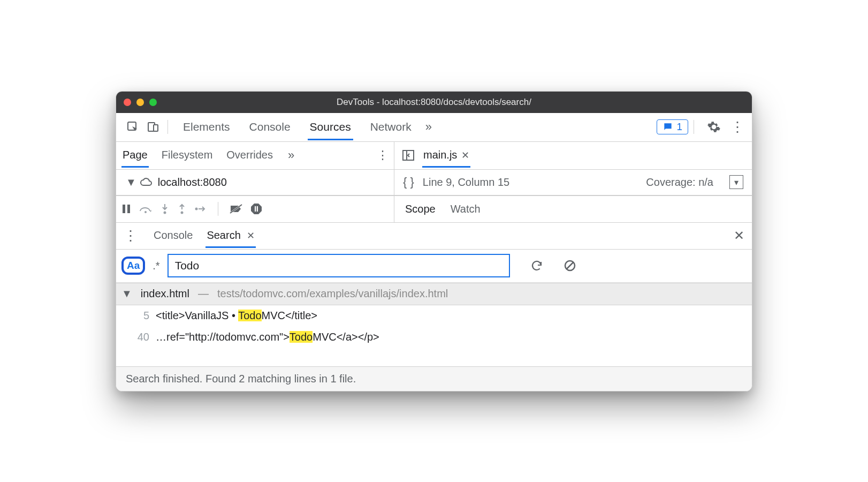 This screenshot has height=482, width=868. Describe the element at coordinates (173, 236) in the screenshot. I see `drawer-tab-console: Console` at that location.